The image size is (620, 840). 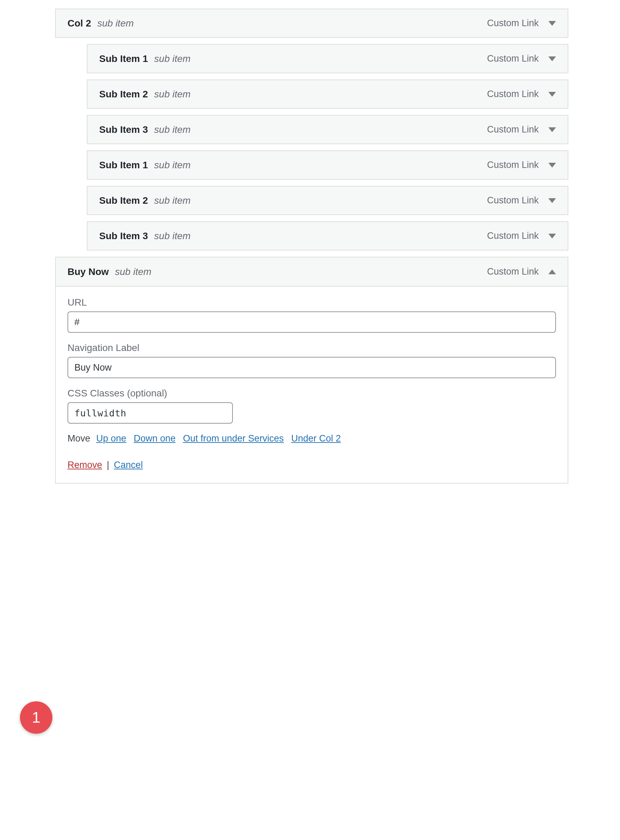 What do you see at coordinates (312, 368) in the screenshot?
I see `navigation-label-input` at bounding box center [312, 368].